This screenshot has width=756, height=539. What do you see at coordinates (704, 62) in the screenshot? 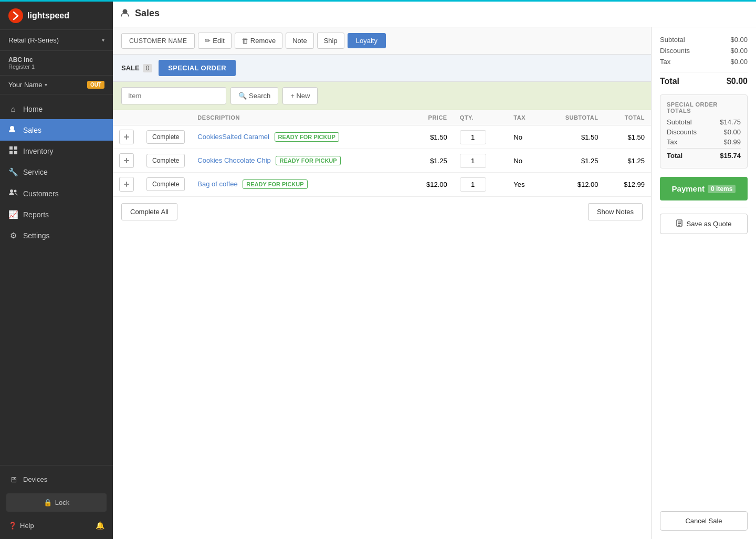
I see `tax-row: Tax $0.00` at bounding box center [704, 62].